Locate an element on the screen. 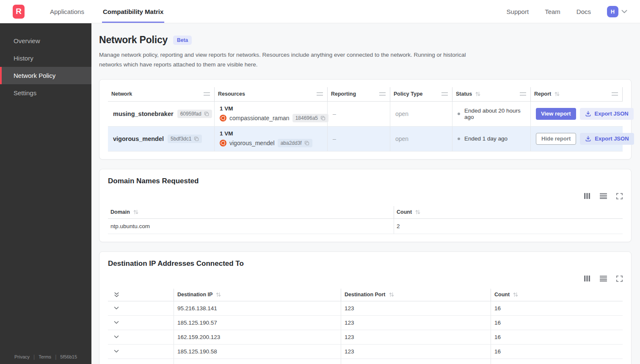 The width and height of the screenshot is (640, 364). network-id: 60959fad is located at coordinates (191, 114).